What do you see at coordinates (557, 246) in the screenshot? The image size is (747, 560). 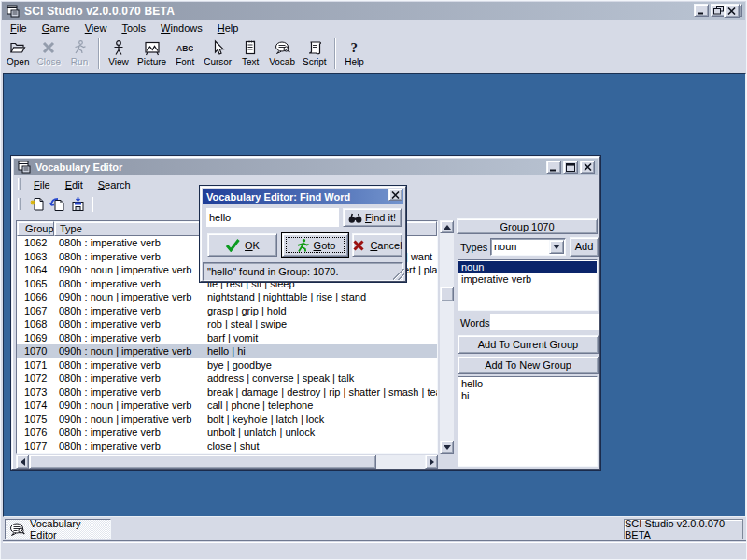 I see `chevron-down-icon` at bounding box center [557, 246].